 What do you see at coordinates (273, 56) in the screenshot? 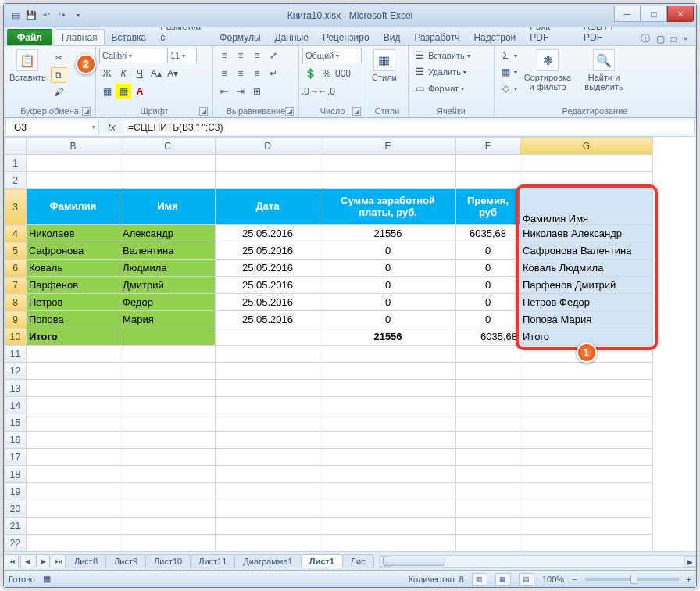
I see `orientation-icon: ⤢` at bounding box center [273, 56].